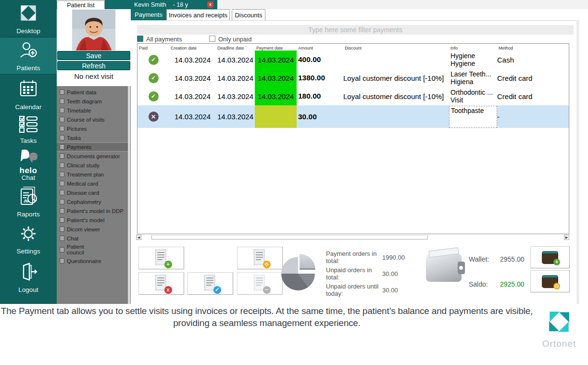 This screenshot has width=588, height=365. I want to click on sidebar-item-calendar: Calendar, so click(28, 94).